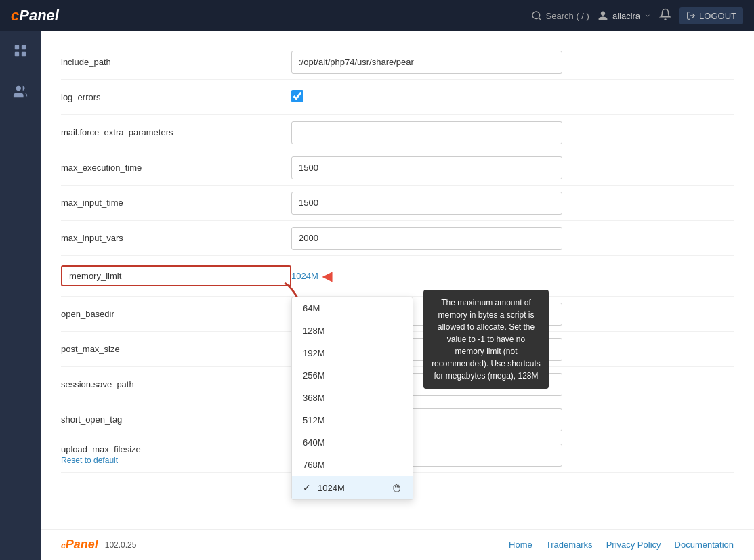  I want to click on option-label: 1024M, so click(331, 488).